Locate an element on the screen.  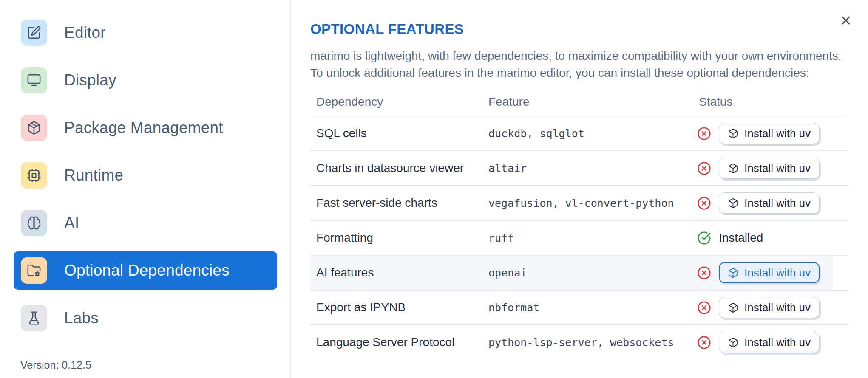
sidebar-item-label: Runtime is located at coordinates (94, 175).